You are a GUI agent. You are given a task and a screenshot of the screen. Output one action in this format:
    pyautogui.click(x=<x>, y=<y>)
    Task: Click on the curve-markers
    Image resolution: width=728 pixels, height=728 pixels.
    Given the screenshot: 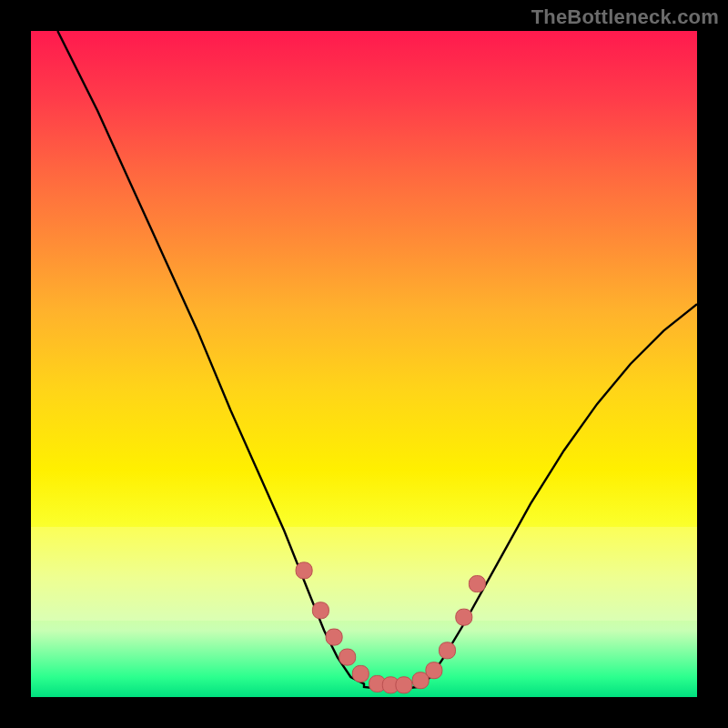 What is the action you would take?
    pyautogui.click(x=390, y=628)
    